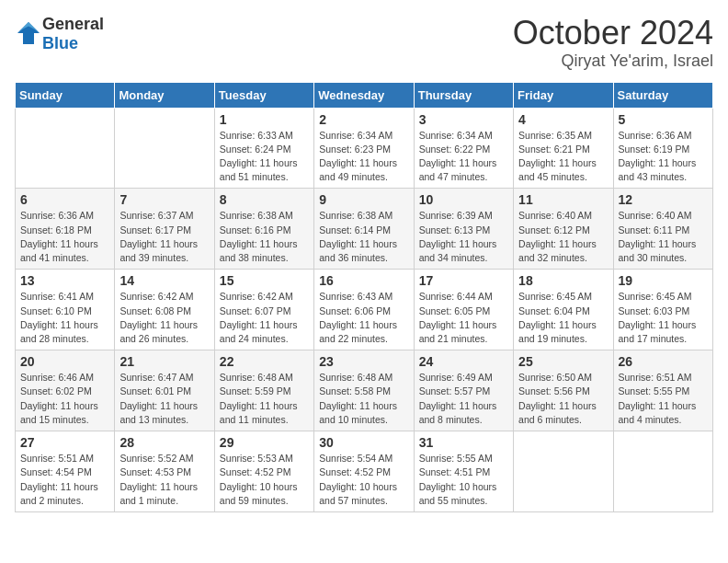  I want to click on header-monday: Monday, so click(165, 95).